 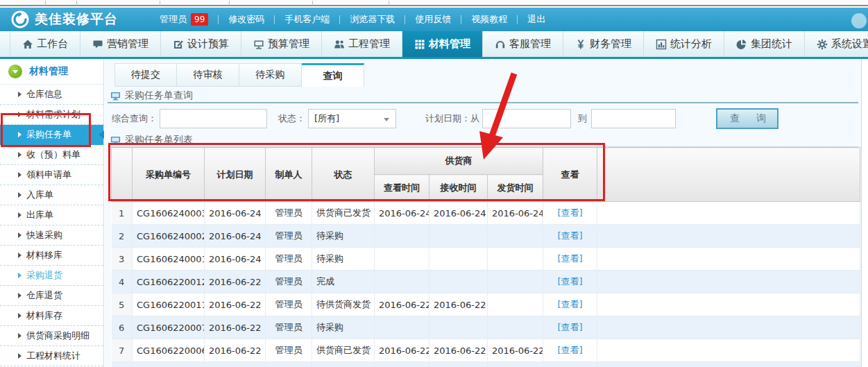 I want to click on query-section-header: 采购任务单查询, so click(x=151, y=96).